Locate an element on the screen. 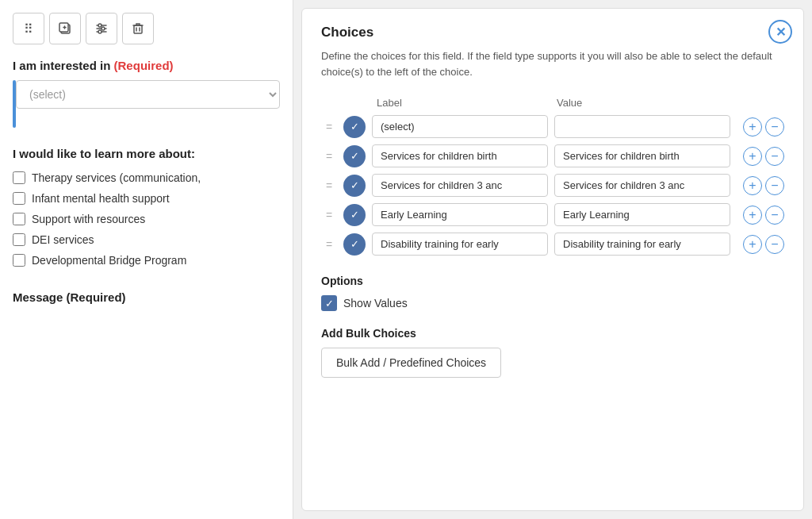 The height and width of the screenshot is (519, 812). add-btn-3: + is located at coordinates (753, 186).